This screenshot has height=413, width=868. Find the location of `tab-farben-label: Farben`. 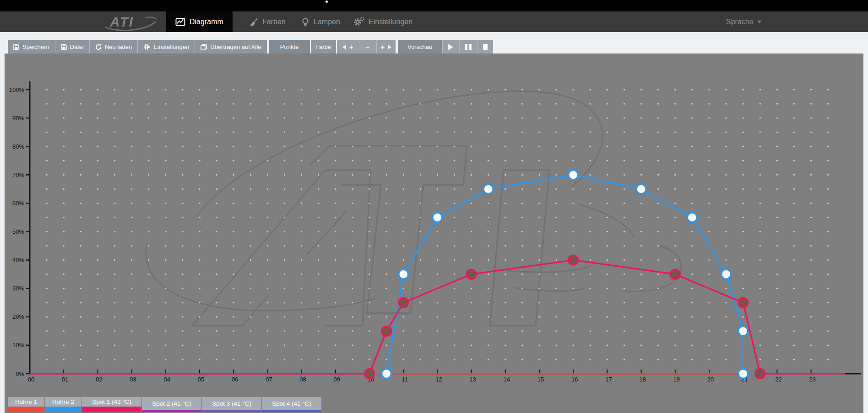

tab-farben-label: Farben is located at coordinates (274, 22).